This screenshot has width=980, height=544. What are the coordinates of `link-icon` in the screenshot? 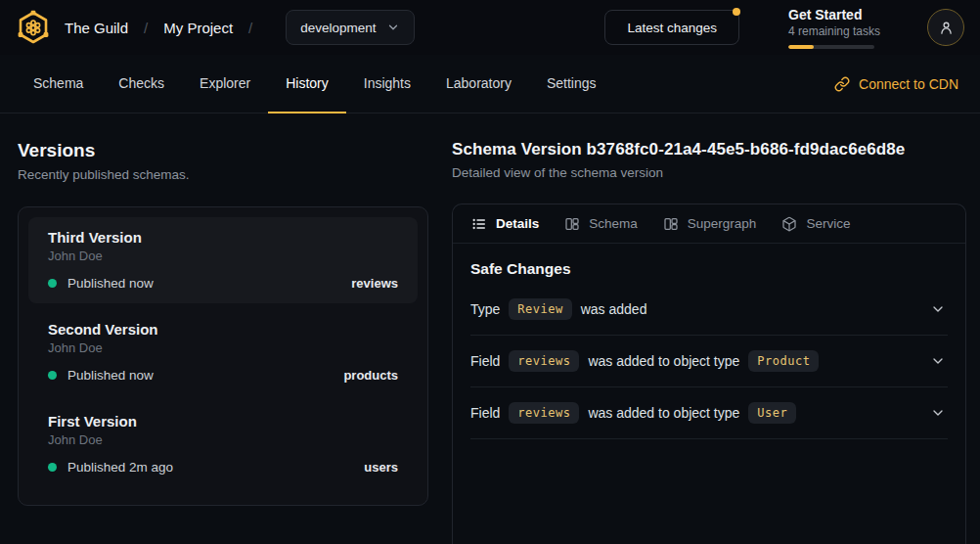 It's located at (842, 84).